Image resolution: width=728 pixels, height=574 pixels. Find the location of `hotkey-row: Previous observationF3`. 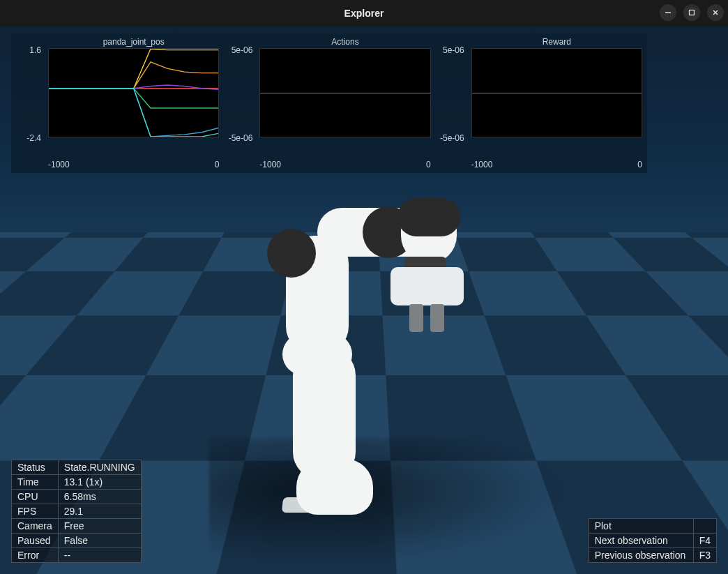

hotkey-row: Previous observationF3 is located at coordinates (653, 555).